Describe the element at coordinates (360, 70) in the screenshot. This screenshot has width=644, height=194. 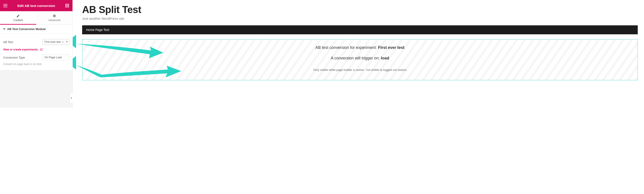
I see `conversion-visibility-note: Only visible while page builder is activ…` at that location.